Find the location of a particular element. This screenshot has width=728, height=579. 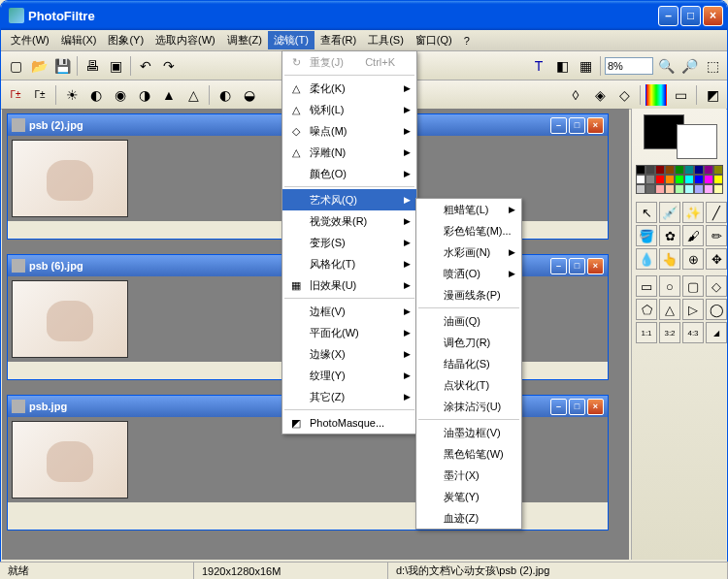

spray-tool: ✿ is located at coordinates (670, 236).